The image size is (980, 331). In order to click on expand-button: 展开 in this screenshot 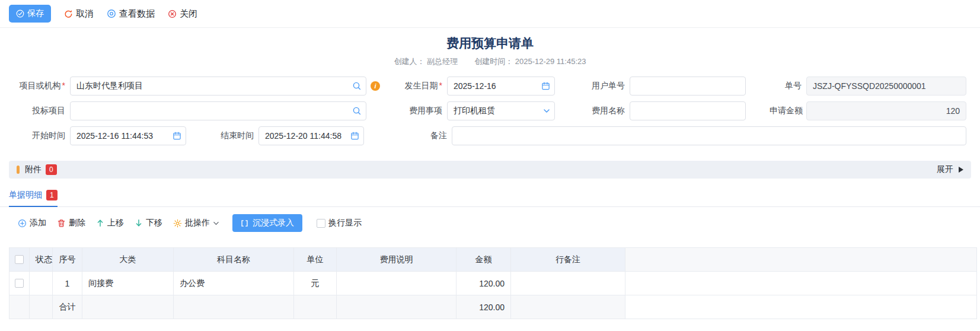, I will do `click(950, 170)`.